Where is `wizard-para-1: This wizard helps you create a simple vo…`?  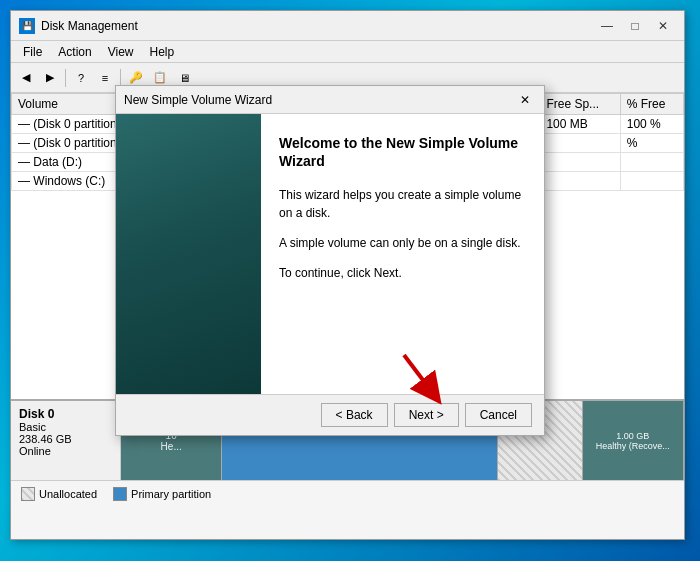 wizard-para-1: This wizard helps you create a simple vo… is located at coordinates (402, 204).